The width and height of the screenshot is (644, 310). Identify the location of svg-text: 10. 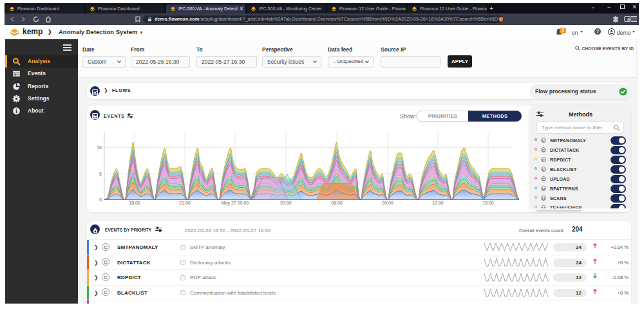
(99, 148).